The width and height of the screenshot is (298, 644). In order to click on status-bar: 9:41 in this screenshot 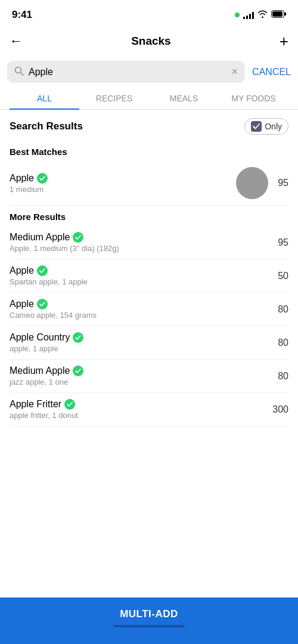, I will do `click(149, 13)`.